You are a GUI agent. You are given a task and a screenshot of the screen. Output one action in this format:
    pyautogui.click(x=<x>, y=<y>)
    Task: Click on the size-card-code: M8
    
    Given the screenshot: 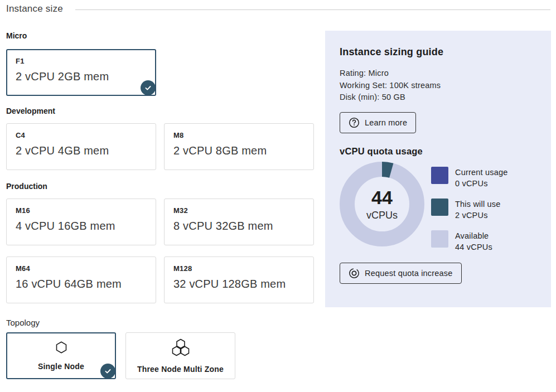 What is the action you would take?
    pyautogui.click(x=239, y=135)
    